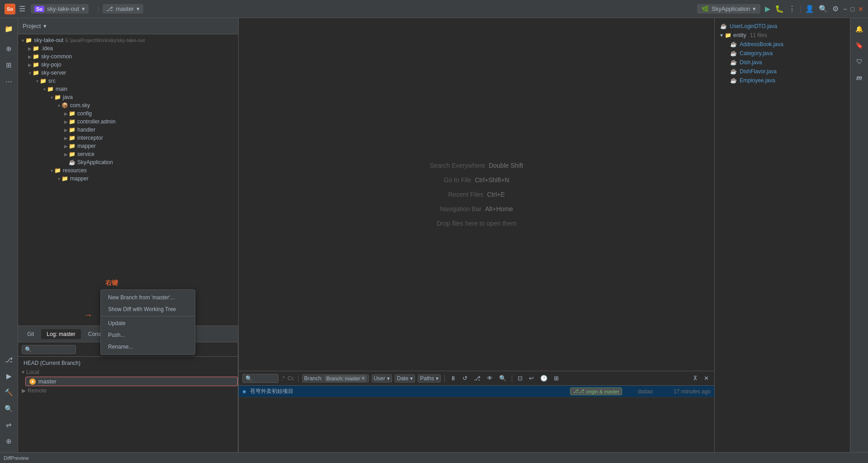  What do you see at coordinates (835, 9) in the screenshot?
I see `settings-icon: ⚙` at bounding box center [835, 9].